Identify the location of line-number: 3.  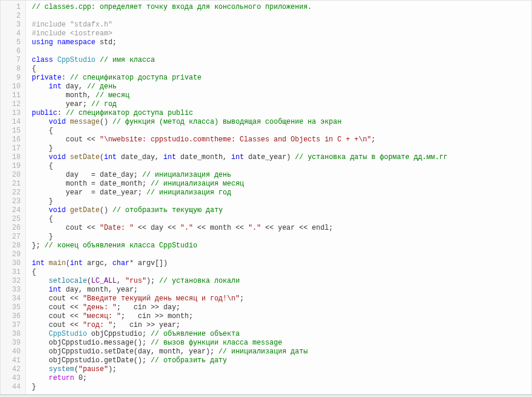
(12, 25).